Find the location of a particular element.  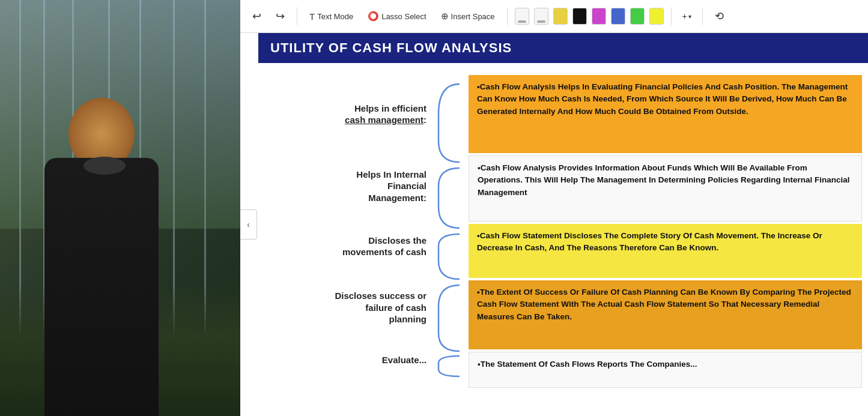

lasso-icon: ⭕ is located at coordinates (374, 16).